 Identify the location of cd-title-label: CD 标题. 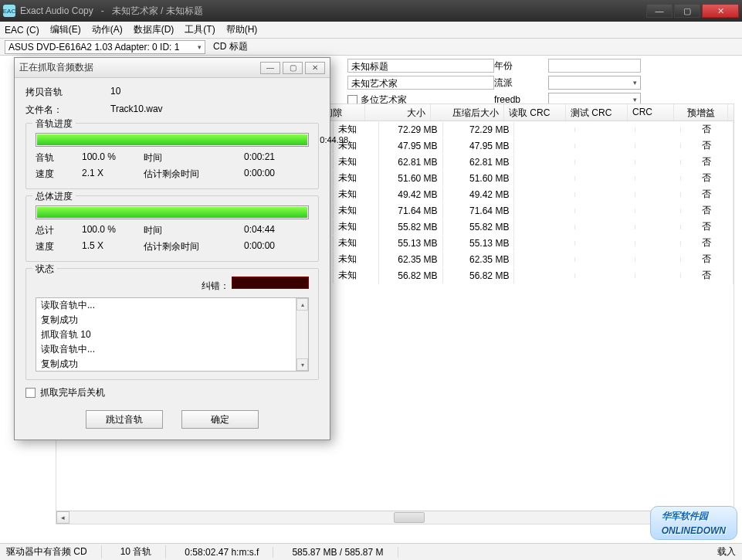
(230, 46).